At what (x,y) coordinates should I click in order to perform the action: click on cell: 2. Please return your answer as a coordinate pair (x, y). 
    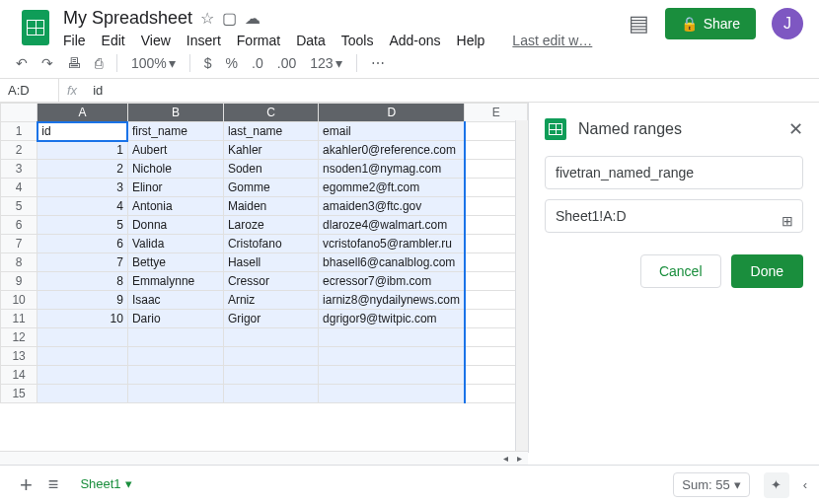
    Looking at the image, I should click on (83, 170).